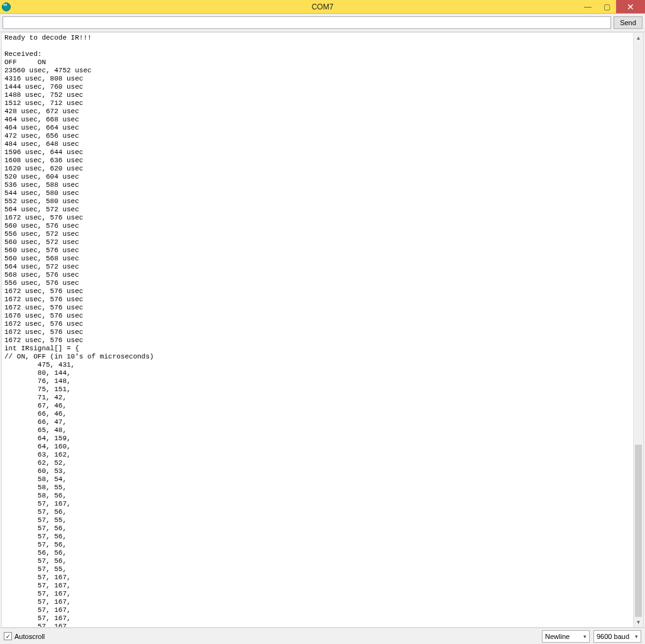 This screenshot has height=644, width=645. I want to click on status-bar: ✓ Autoscroll Newline 9600 baud, so click(322, 636).